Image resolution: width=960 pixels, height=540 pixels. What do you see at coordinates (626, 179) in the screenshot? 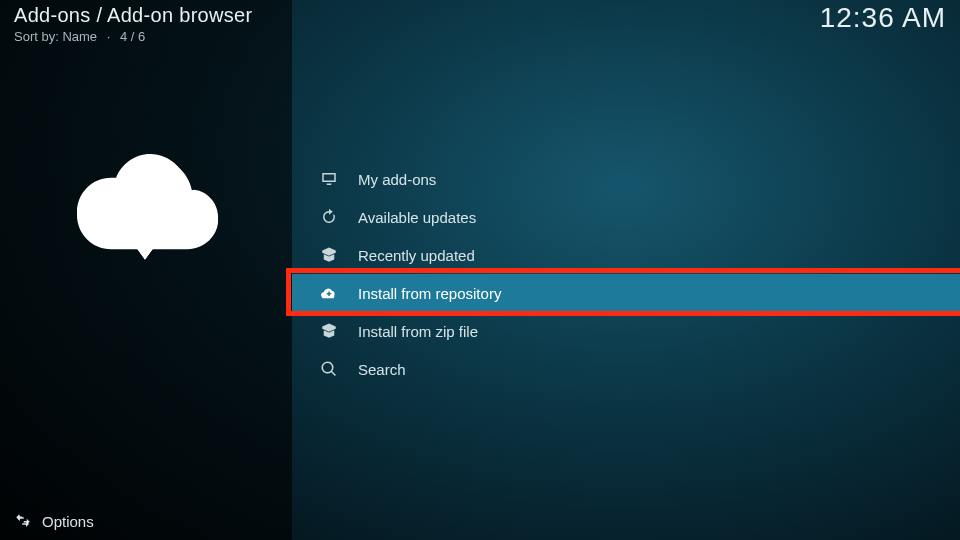
I see `menu-item-my-add-ons: My add-ons` at bounding box center [626, 179].